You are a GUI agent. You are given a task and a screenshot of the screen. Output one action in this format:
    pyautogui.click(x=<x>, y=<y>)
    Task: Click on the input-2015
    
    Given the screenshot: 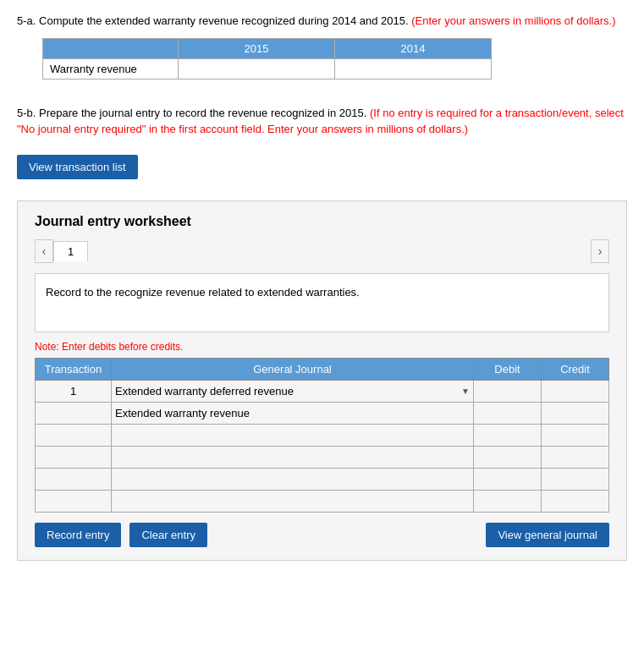 What is the action you would take?
    pyautogui.click(x=257, y=69)
    